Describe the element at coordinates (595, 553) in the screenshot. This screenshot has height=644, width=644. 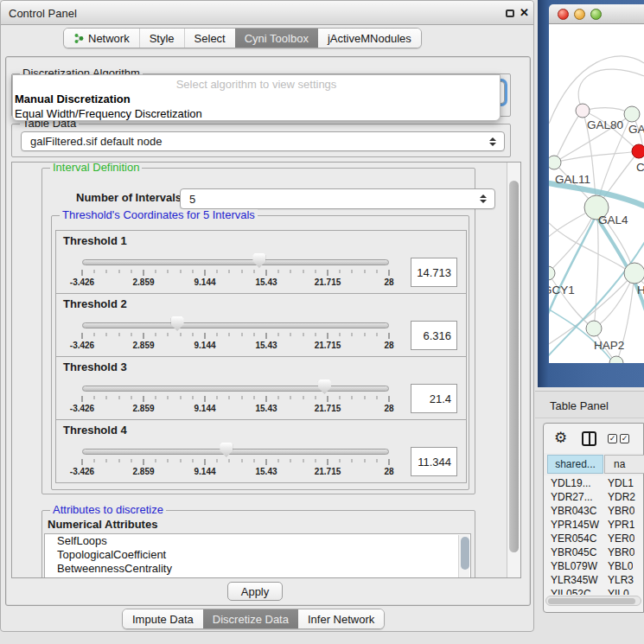
I see `table-row: YBR045CYBR0` at that location.